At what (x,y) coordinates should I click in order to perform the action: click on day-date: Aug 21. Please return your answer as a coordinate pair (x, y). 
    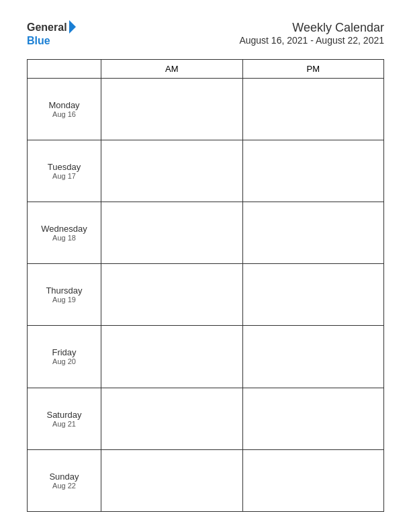
    Looking at the image, I should click on (64, 424).